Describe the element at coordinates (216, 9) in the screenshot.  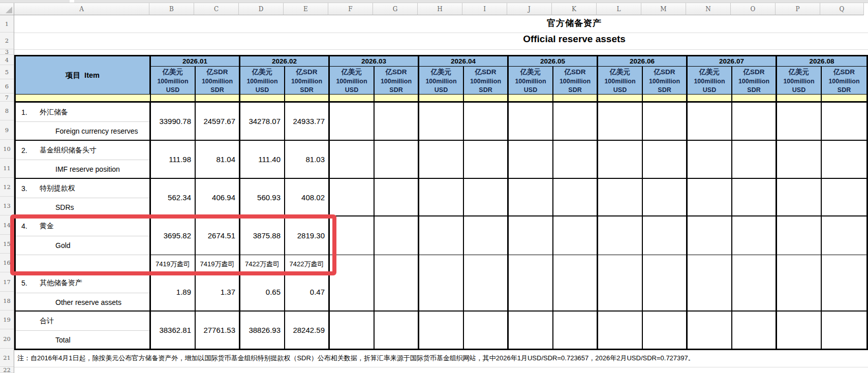
I see `column-header-c: C` at that location.